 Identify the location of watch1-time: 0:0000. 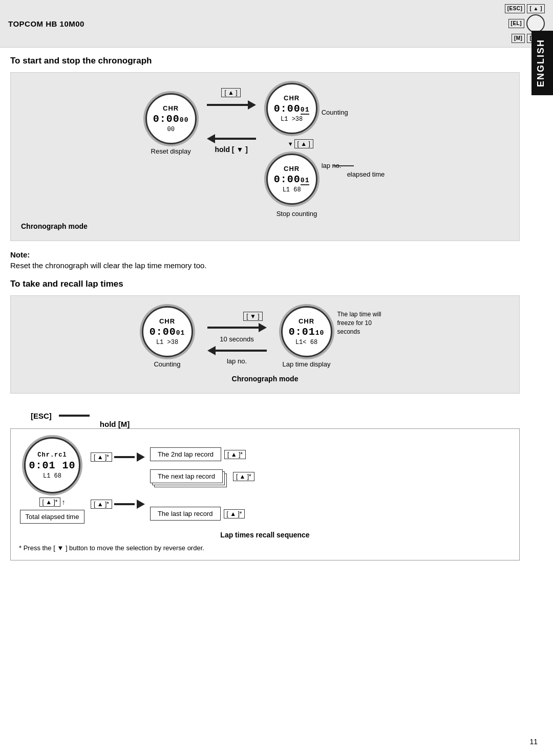
(171, 119).